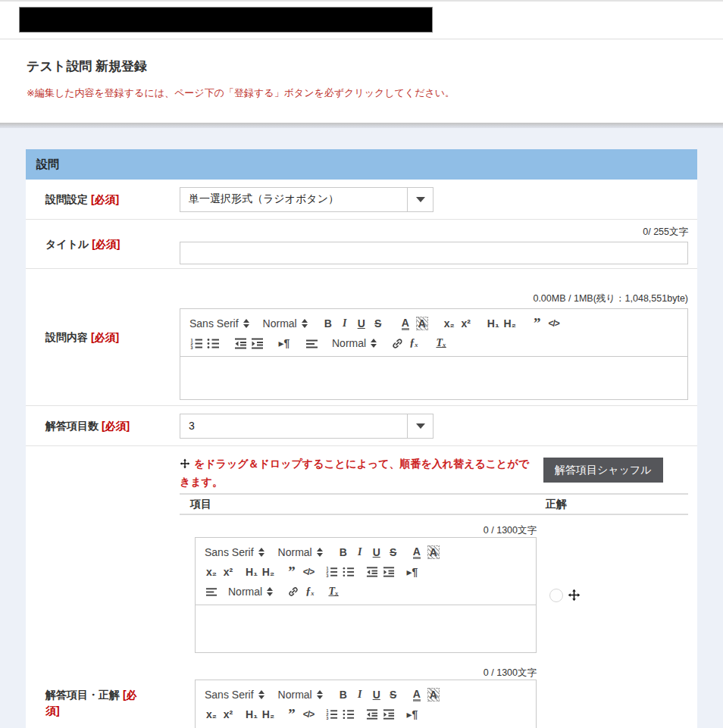 This screenshot has height=728, width=723. What do you see at coordinates (433, 378) in the screenshot?
I see `question-content-textarea` at bounding box center [433, 378].